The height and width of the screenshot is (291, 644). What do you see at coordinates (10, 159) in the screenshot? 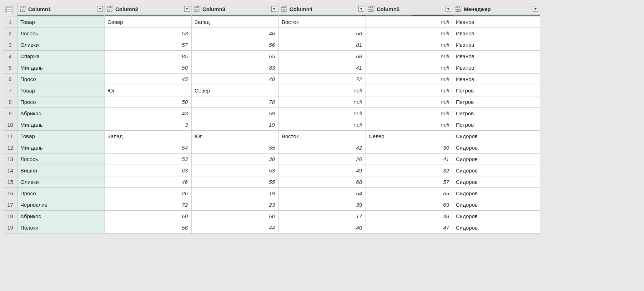
I see `row-number: 13` at bounding box center [10, 159].